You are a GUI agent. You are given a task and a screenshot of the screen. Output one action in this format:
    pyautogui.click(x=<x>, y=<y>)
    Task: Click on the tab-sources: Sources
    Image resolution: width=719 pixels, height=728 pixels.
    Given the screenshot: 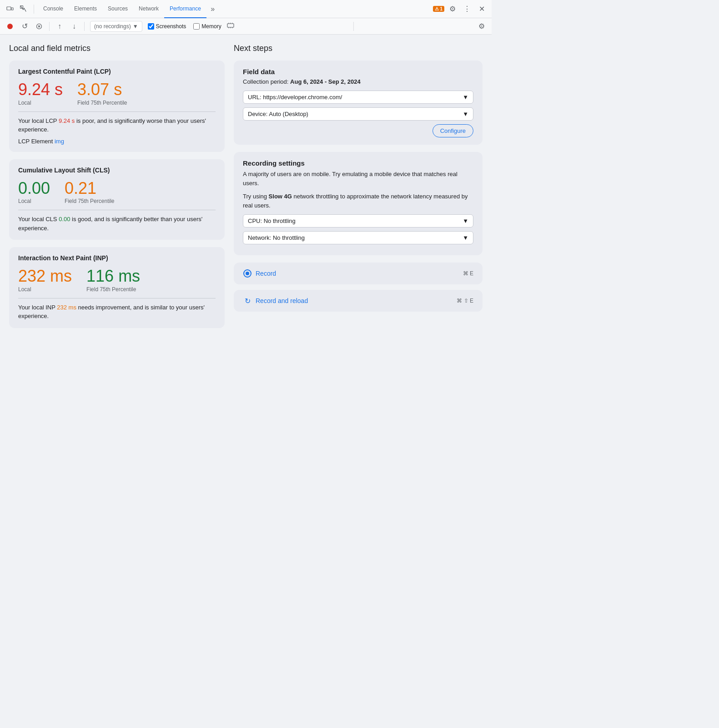 What is the action you would take?
    pyautogui.click(x=118, y=9)
    